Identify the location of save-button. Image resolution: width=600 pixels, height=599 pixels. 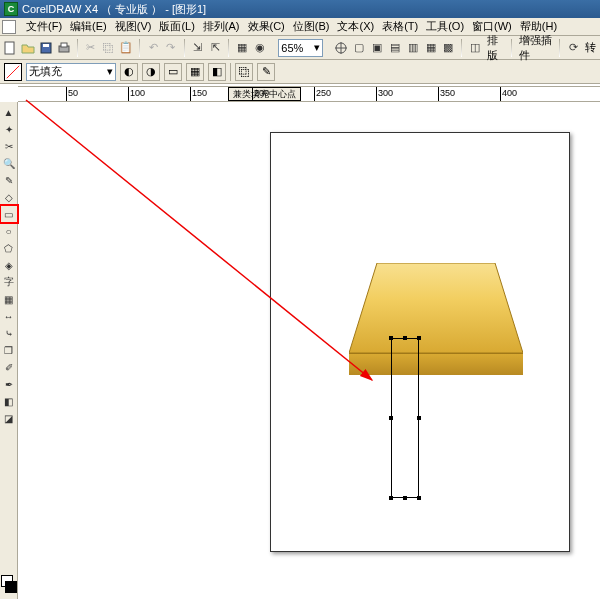
(46, 48).